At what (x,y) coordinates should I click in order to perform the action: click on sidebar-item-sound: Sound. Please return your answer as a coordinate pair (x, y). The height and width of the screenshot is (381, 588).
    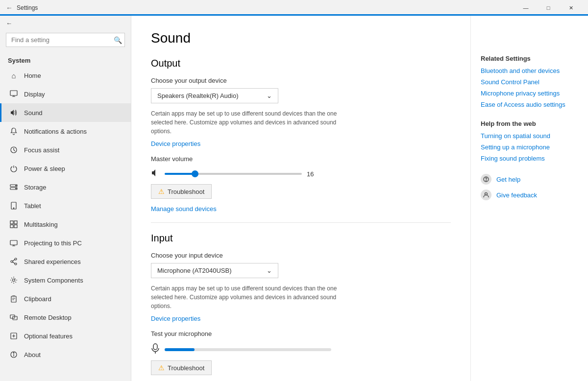
    Looking at the image, I should click on (66, 113).